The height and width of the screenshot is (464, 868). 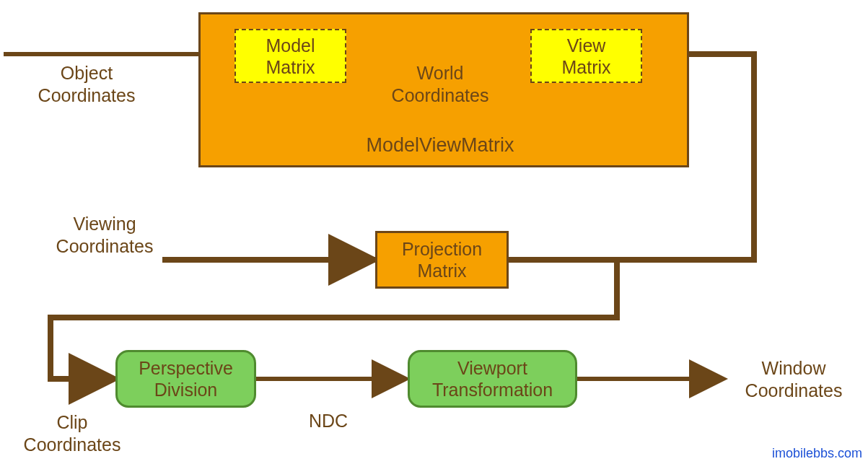 What do you see at coordinates (794, 380) in the screenshot?
I see `window-coordinates-label: WindowCoordinates` at bounding box center [794, 380].